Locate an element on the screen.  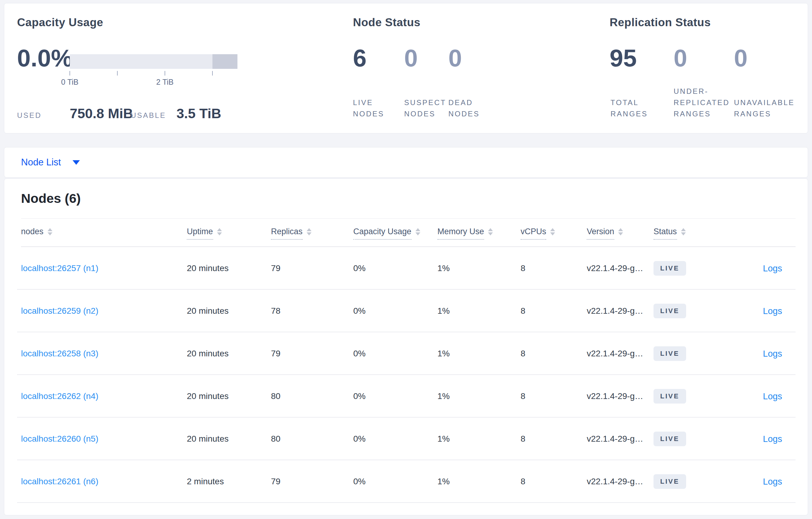
node-link: localhost:26258 (n3) is located at coordinates (60, 354).